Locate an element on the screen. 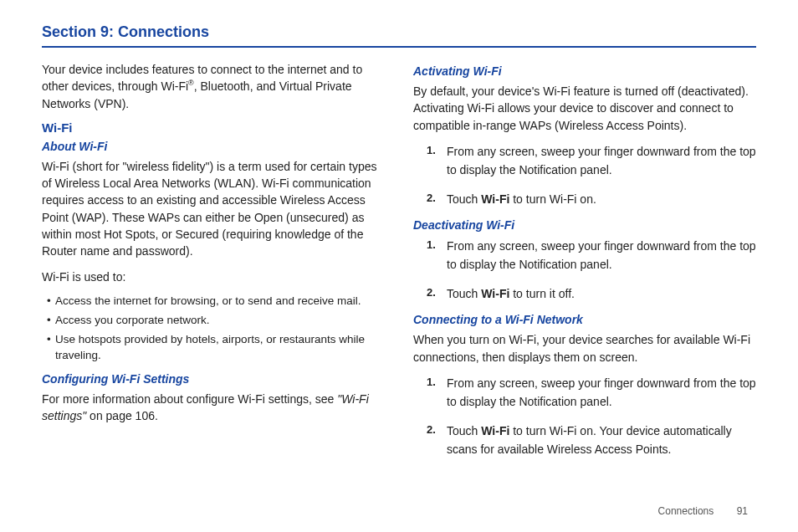 Image resolution: width=798 pixels, height=532 pixels. activating-wifi-paragraph: By default, your device's Wi-Fi feature … is located at coordinates (585, 109).